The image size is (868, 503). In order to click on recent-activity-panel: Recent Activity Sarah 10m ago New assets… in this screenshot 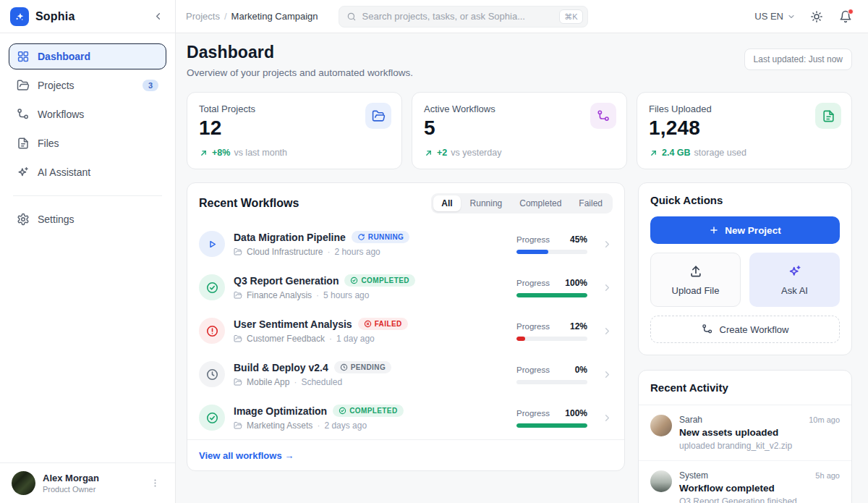, I will do `click(745, 436)`.